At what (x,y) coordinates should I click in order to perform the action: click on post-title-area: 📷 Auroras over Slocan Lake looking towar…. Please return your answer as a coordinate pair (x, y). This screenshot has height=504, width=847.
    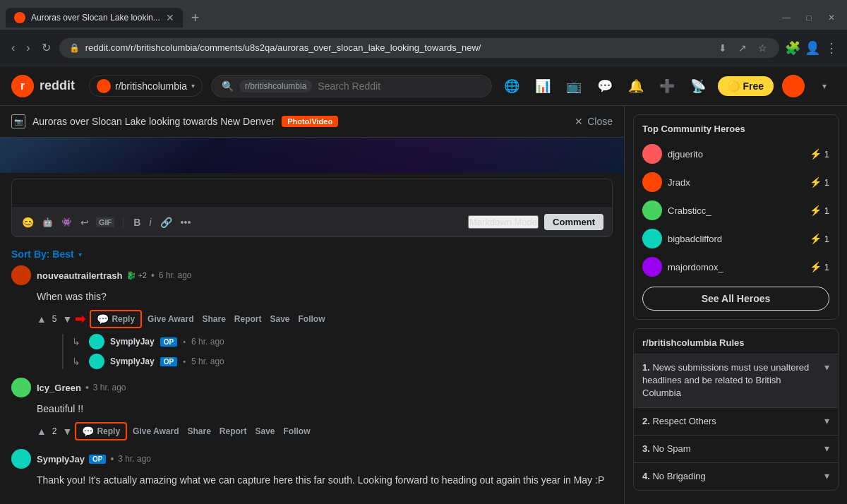
    Looking at the image, I should click on (175, 121).